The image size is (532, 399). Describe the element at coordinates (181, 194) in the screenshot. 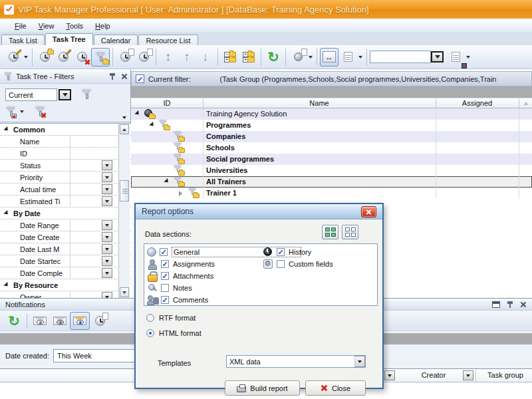

I see `expand-icon` at that location.